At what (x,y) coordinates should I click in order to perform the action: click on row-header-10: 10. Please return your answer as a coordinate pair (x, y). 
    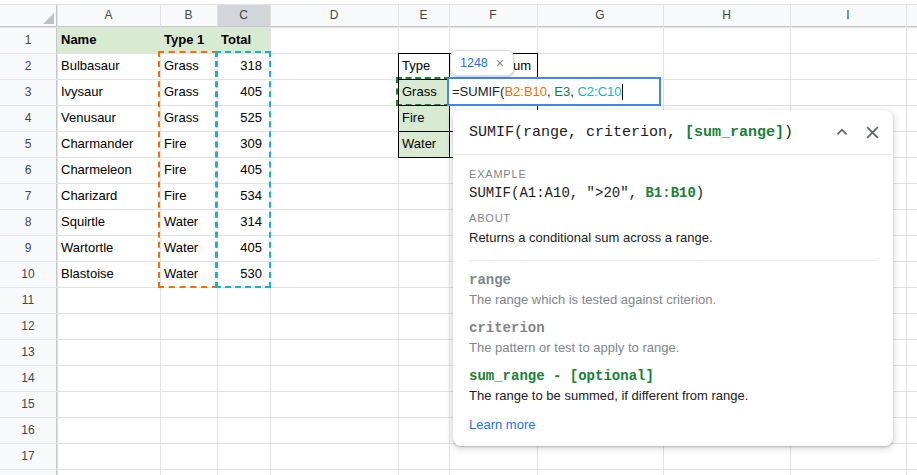
    Looking at the image, I should click on (28, 274).